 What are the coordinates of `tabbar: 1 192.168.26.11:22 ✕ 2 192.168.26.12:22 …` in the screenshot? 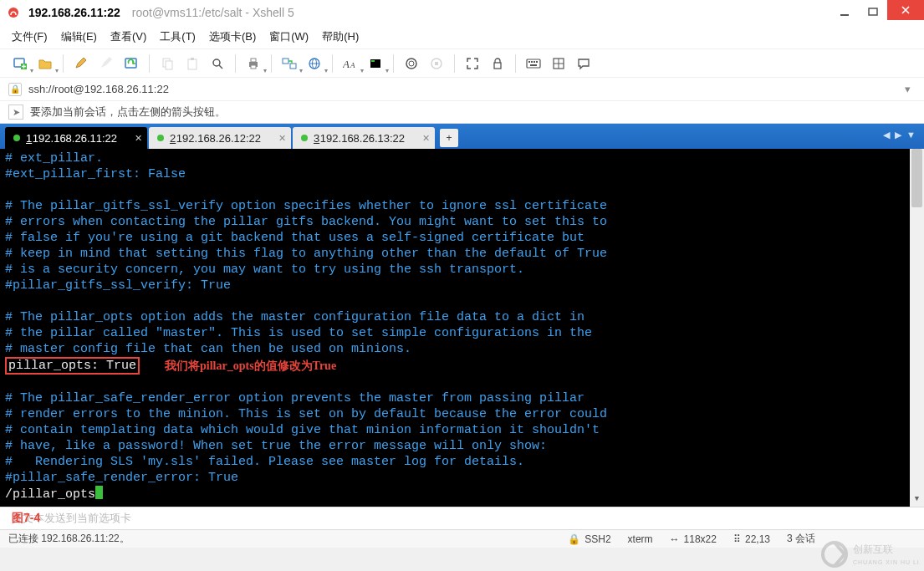 It's located at (462, 136).